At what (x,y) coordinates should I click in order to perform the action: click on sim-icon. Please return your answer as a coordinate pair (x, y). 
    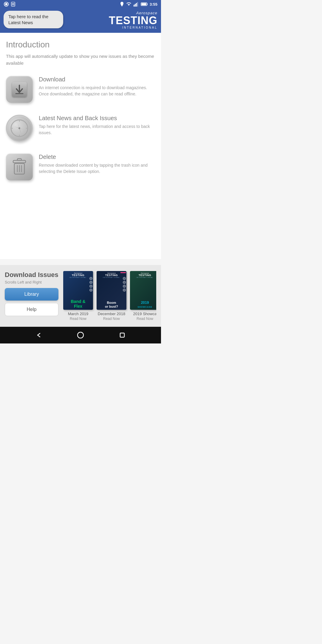
    Looking at the image, I should click on (13, 4).